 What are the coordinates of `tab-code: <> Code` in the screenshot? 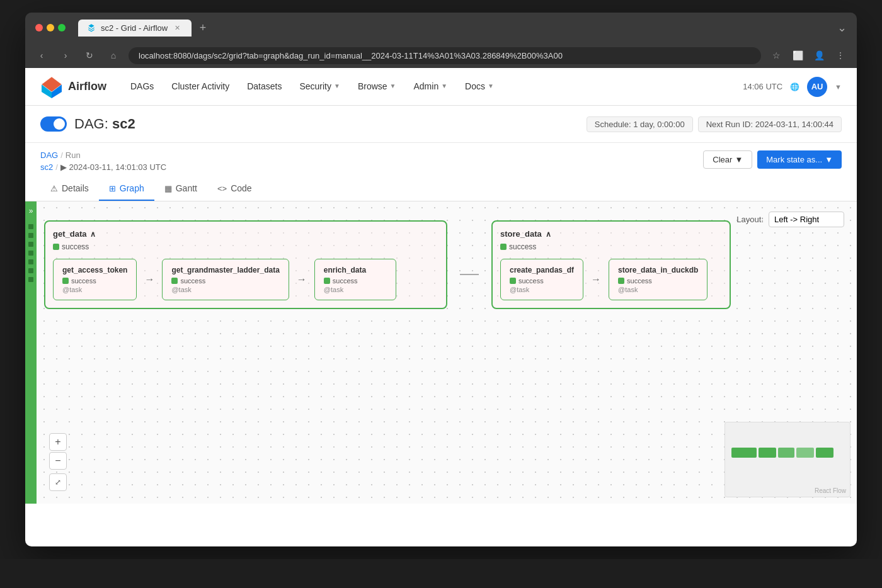 It's located at (234, 189).